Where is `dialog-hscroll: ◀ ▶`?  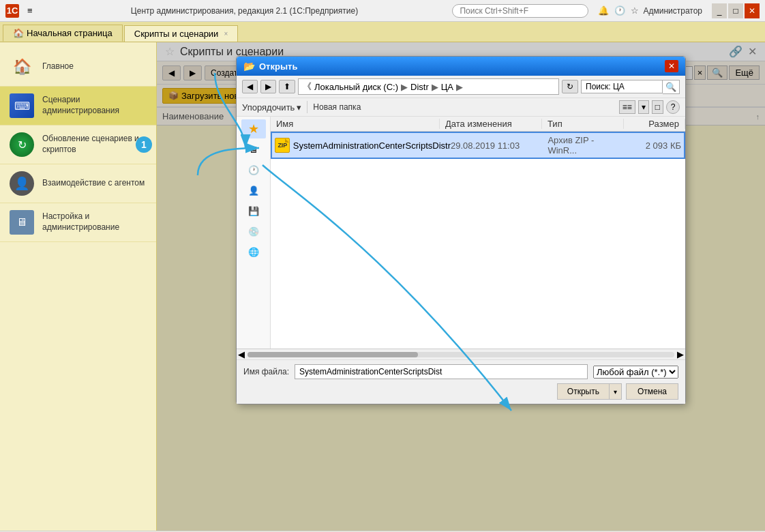 dialog-hscroll: ◀ ▶ is located at coordinates (461, 354).